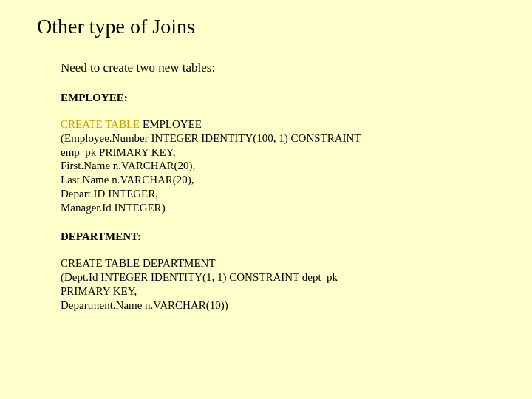 This screenshot has height=399, width=532. Describe the element at coordinates (278, 236) in the screenshot. I see `department-label: DEPARTMENT:` at that location.